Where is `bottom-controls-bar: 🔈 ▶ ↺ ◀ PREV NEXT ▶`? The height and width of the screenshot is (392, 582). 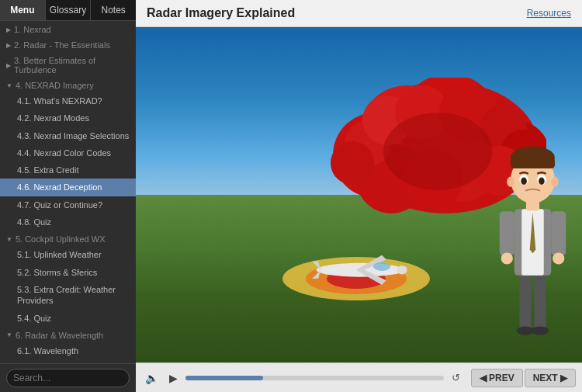 bottom-controls-bar: 🔈 ▶ ↺ ◀ PREV NEXT ▶ is located at coordinates (359, 377).